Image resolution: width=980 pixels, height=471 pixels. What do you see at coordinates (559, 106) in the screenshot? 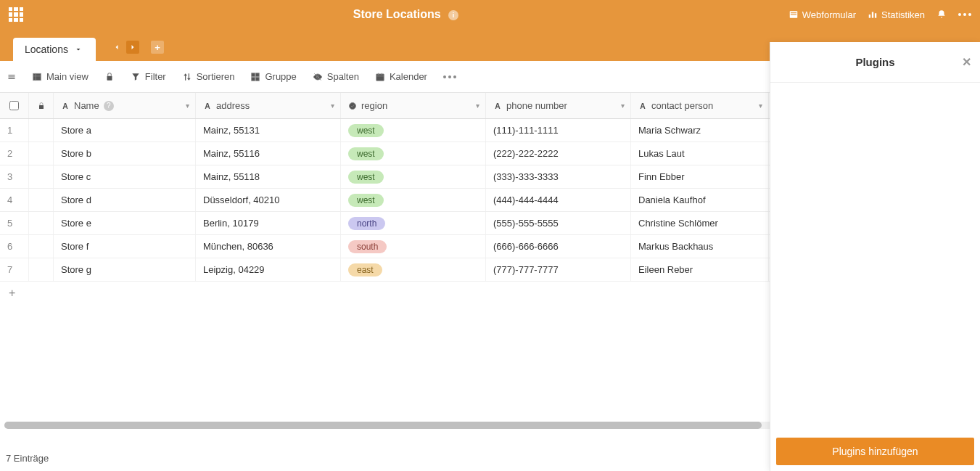
I see `column-header-phone: phone number ▾` at bounding box center [559, 106].